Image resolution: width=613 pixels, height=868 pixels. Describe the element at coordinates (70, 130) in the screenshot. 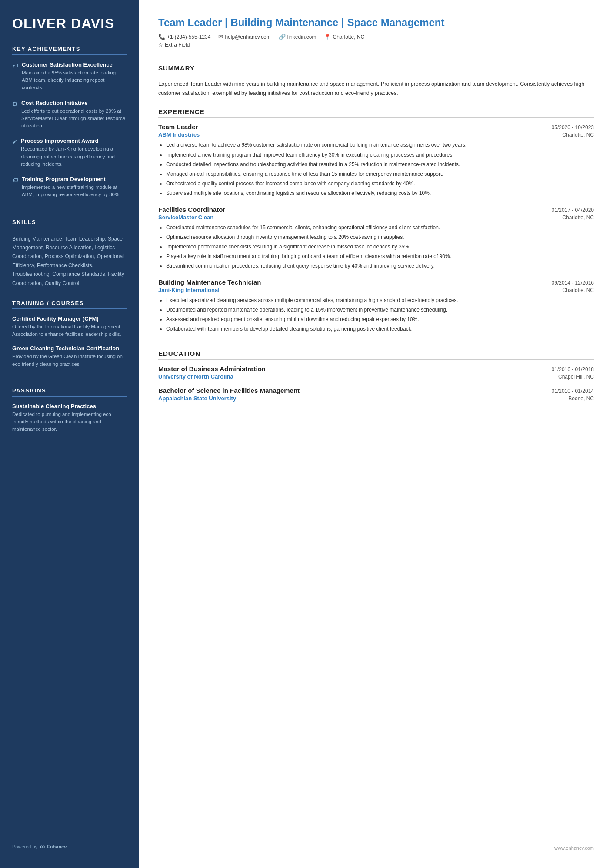

I see `achievements-list: 🏷 Customer Satisfaction Excellence Maint…` at that location.